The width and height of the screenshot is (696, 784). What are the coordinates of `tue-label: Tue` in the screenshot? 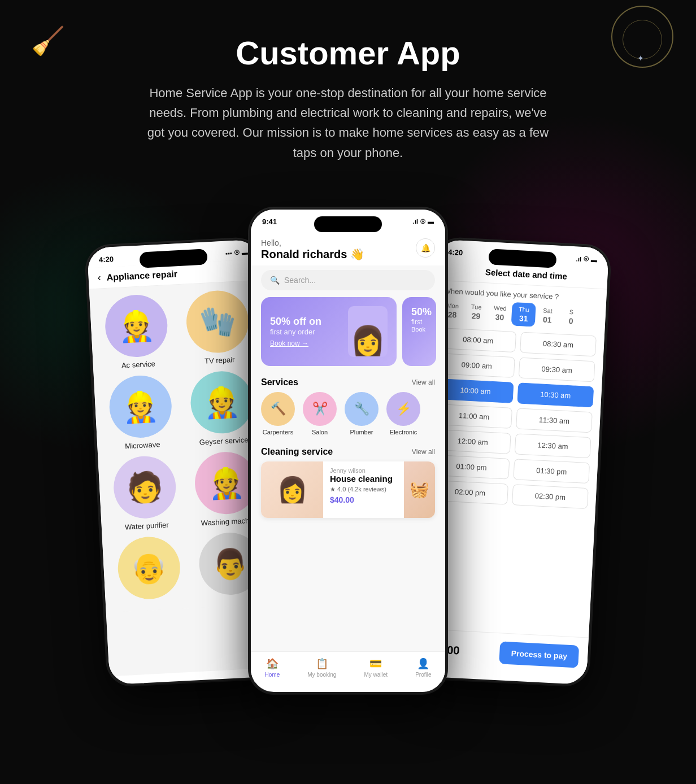 It's located at (477, 307).